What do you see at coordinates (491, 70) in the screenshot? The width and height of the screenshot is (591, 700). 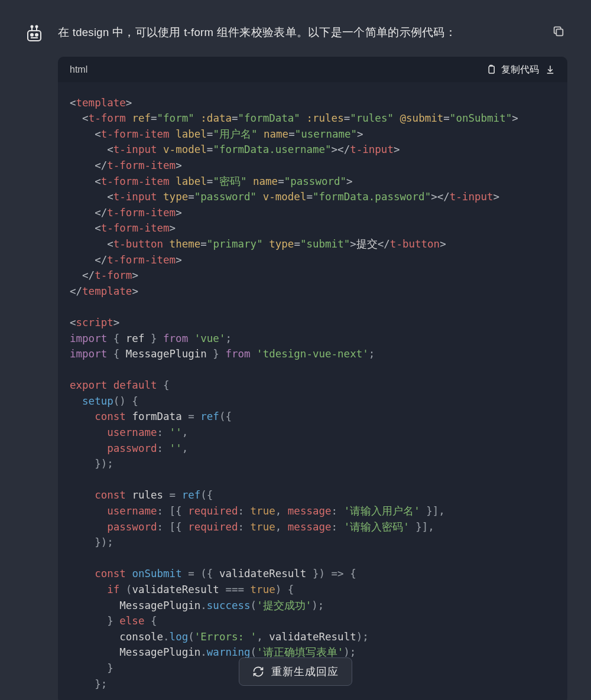 I see `clipboard-icon` at bounding box center [491, 70].